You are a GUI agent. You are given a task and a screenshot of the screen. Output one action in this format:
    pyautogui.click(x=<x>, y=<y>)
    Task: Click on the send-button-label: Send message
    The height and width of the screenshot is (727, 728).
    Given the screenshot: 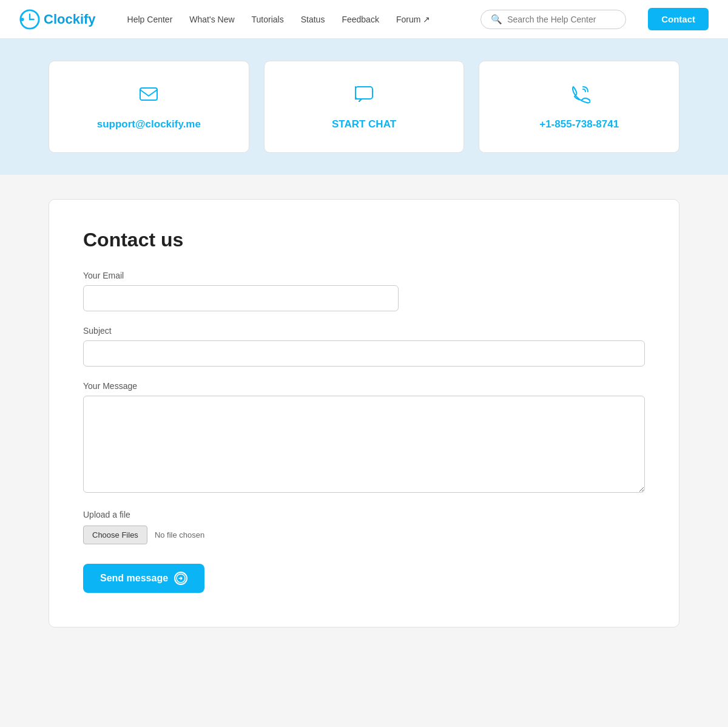 What is the action you would take?
    pyautogui.click(x=134, y=578)
    